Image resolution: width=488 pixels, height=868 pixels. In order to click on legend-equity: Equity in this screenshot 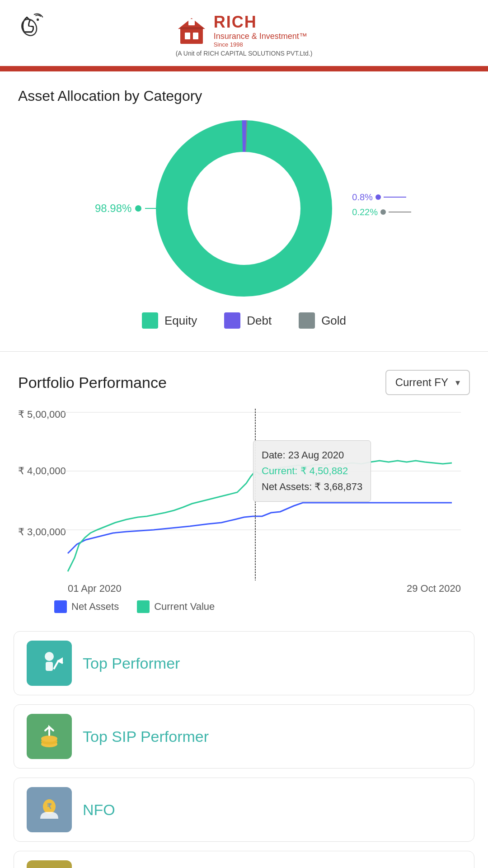, I will do `click(169, 321)`.